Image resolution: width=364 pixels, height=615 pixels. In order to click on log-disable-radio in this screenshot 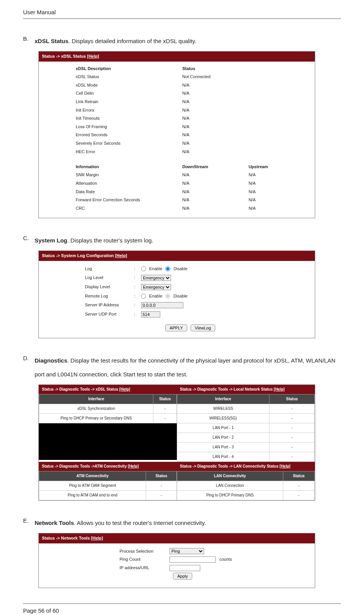, I will do `click(168, 269)`.